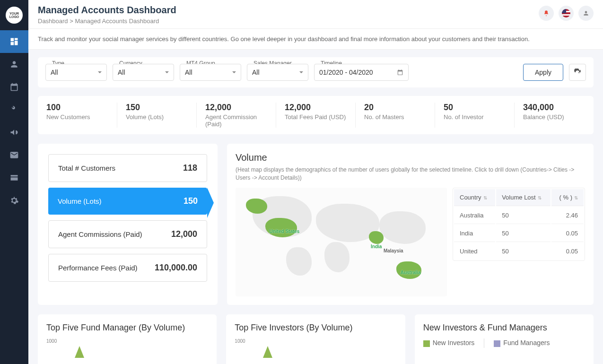 The height and width of the screenshot is (364, 603). What do you see at coordinates (395, 115) in the screenshot?
I see `kpi-item: 20No. of Masters` at bounding box center [395, 115].